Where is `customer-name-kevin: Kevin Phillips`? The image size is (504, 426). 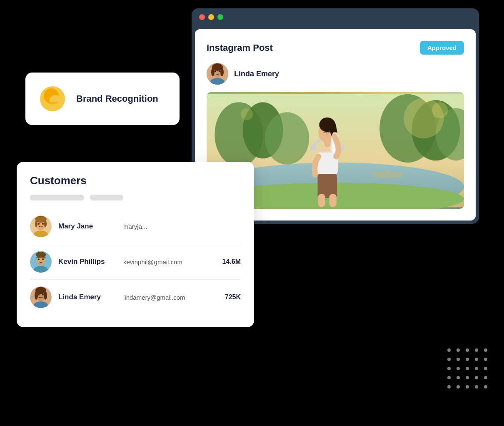
customer-name-kevin: Kevin Phillips is located at coordinates (87, 262).